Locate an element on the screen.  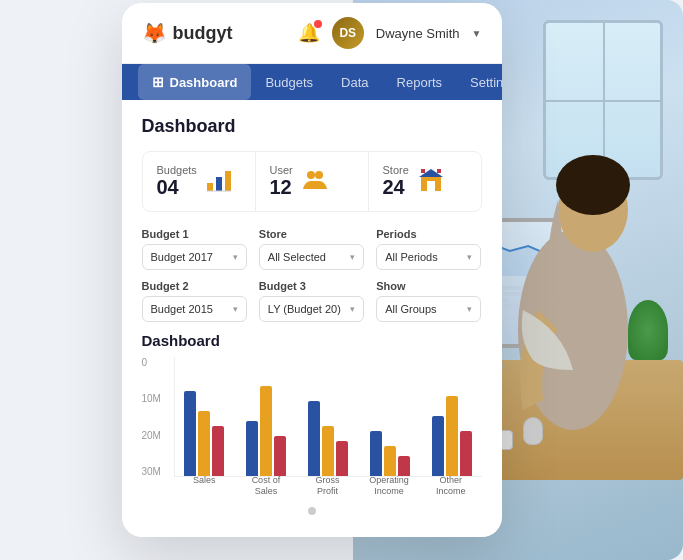
nav-reports: Reports is located at coordinates (420, 82).